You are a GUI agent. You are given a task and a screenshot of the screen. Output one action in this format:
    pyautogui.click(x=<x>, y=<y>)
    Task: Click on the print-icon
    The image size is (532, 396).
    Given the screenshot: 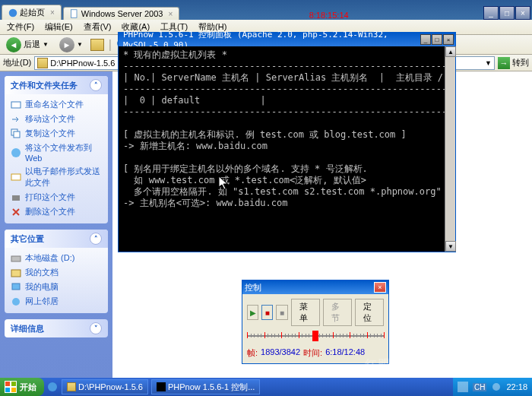 What is the action you would take?
    pyautogui.click(x=16, y=198)
    